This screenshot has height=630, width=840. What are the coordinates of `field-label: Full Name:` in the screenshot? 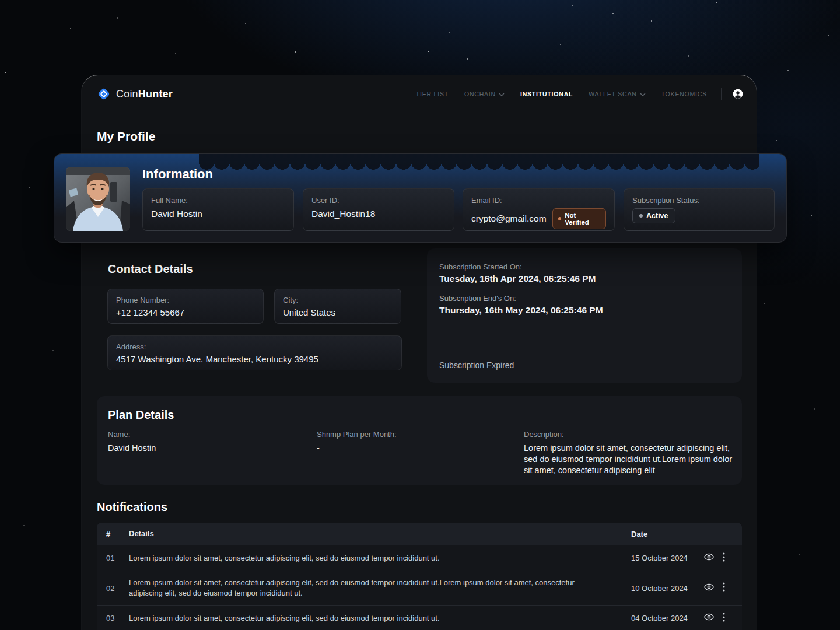 It's located at (218, 201).